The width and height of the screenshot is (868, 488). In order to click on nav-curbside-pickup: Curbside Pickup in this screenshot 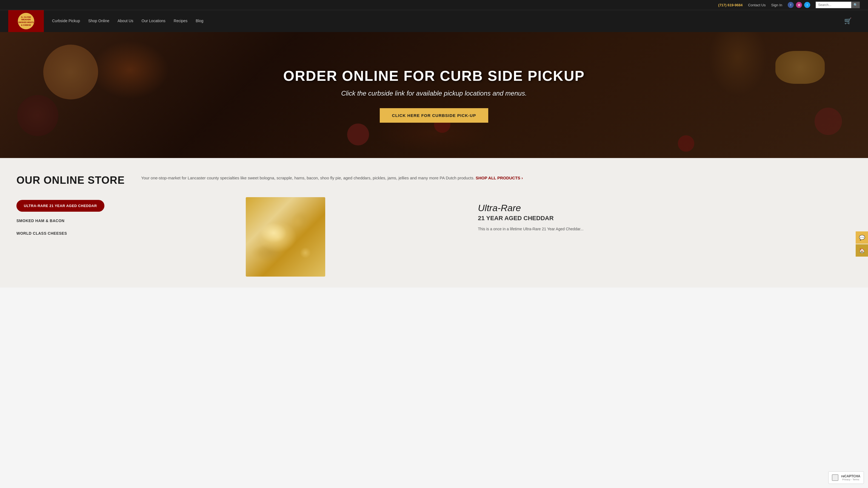, I will do `click(66, 22)`.